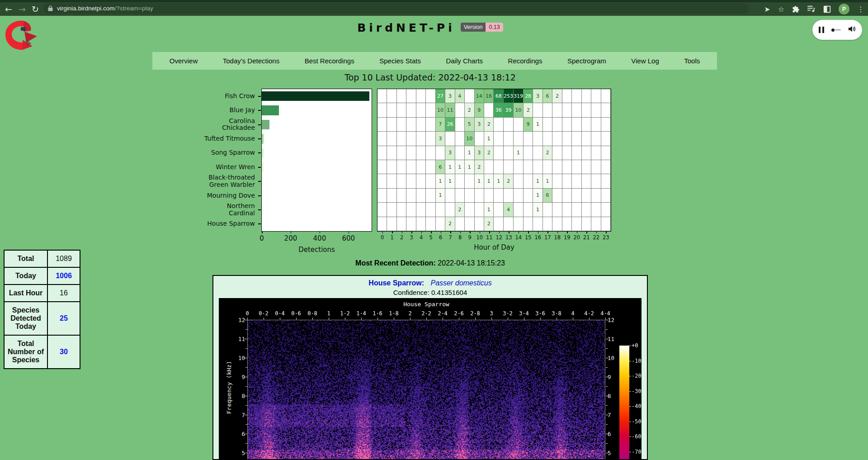 The height and width of the screenshot is (460, 868). What do you see at coordinates (396, 8) in the screenshot?
I see `address-bar: virginia.birdnetpi.com/?stream=play` at bounding box center [396, 8].